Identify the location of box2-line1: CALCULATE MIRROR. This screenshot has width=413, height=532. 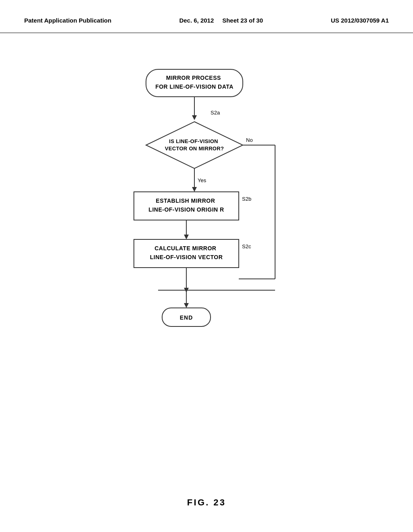
(186, 248).